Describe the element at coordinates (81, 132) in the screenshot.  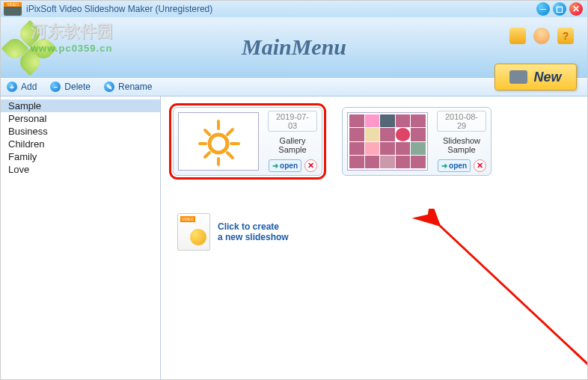
I see `sidebar-item-business: Business` at that location.